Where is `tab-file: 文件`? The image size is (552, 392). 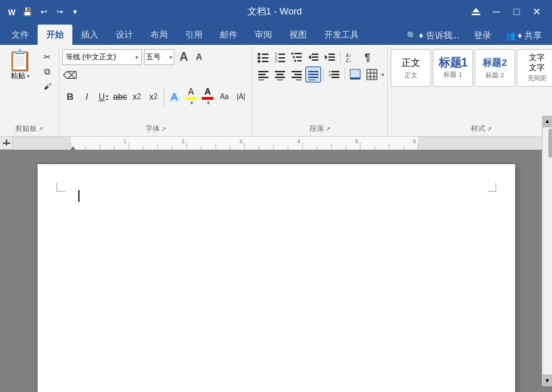 tab-file: 文件 is located at coordinates (20, 35).